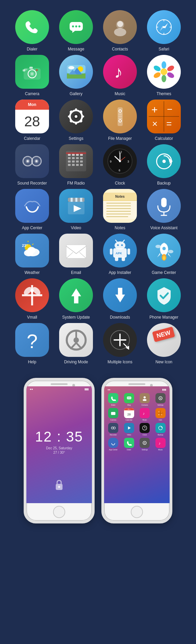 The image size is (196, 644). Describe the element at coordinates (145, 444) in the screenshot. I see `mini-settings2: Settings` at that location.